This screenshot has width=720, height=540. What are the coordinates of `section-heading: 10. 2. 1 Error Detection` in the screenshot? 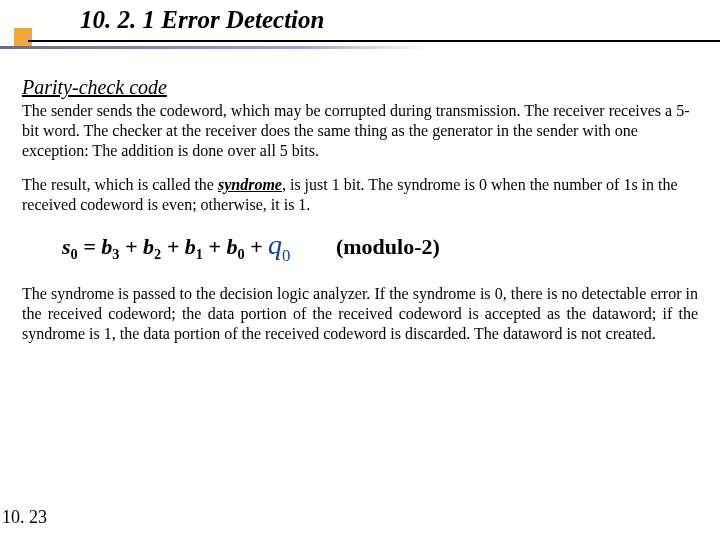 It's located at (202, 20).